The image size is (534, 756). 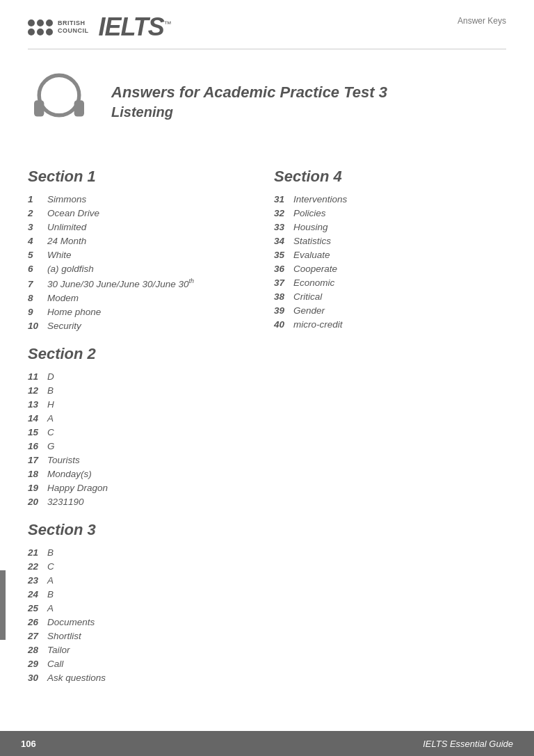 I want to click on answer-val: Security, so click(x=64, y=325).